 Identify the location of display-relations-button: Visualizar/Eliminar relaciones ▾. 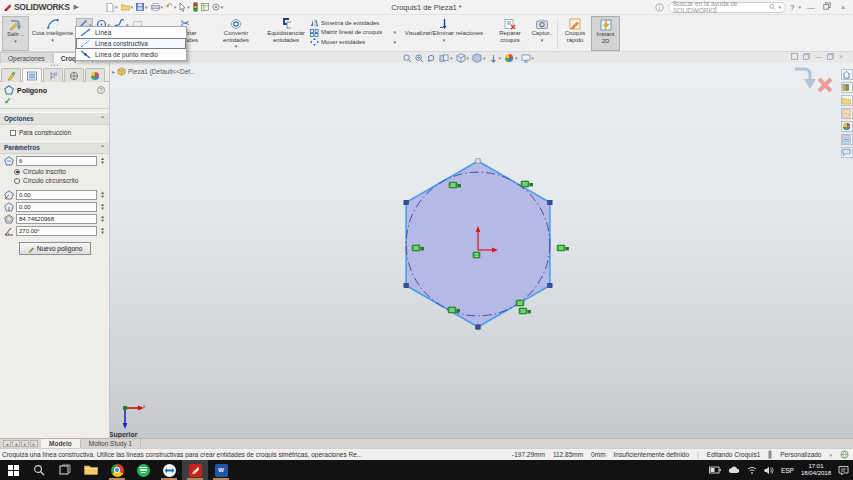
(444, 34).